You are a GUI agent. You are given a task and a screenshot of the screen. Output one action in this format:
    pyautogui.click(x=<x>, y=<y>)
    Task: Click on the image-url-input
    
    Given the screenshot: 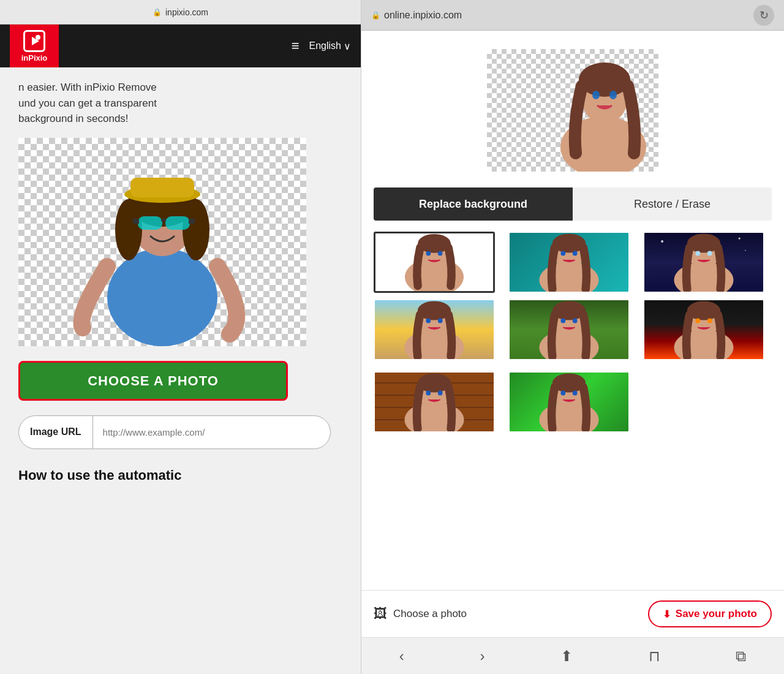 What is the action you would take?
    pyautogui.click(x=212, y=433)
    